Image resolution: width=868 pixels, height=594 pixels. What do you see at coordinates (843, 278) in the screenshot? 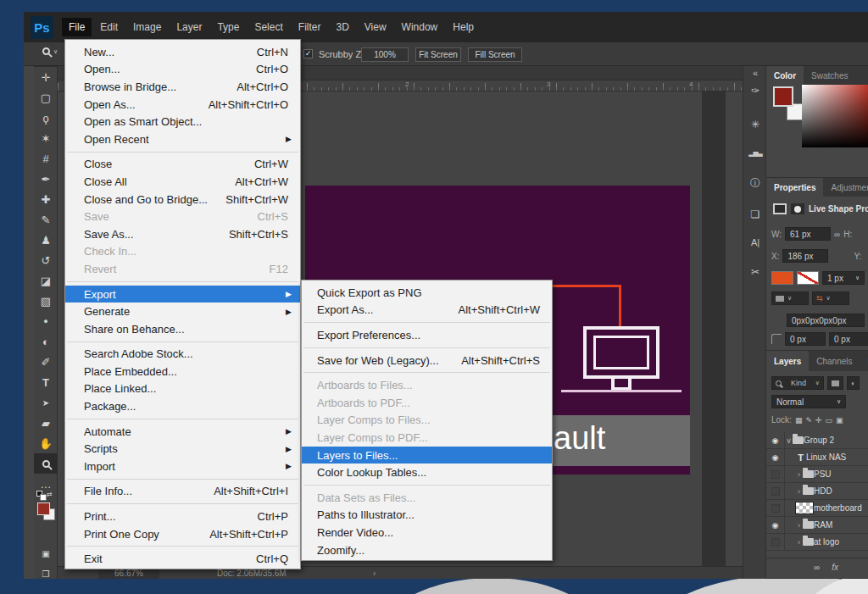
I see `stroke-width-field: 1 px∨` at bounding box center [843, 278].